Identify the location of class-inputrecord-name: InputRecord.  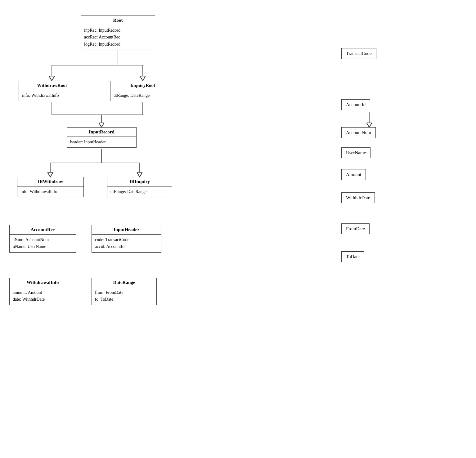
(102, 132).